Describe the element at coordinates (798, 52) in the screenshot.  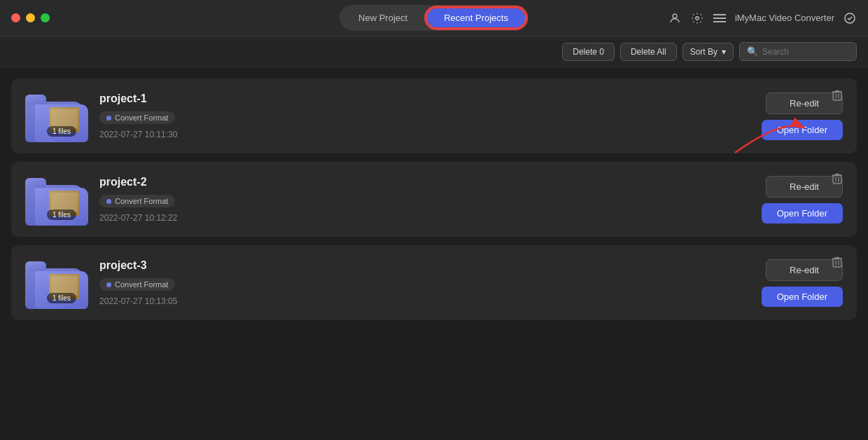
I see `search-box: 🔍` at that location.